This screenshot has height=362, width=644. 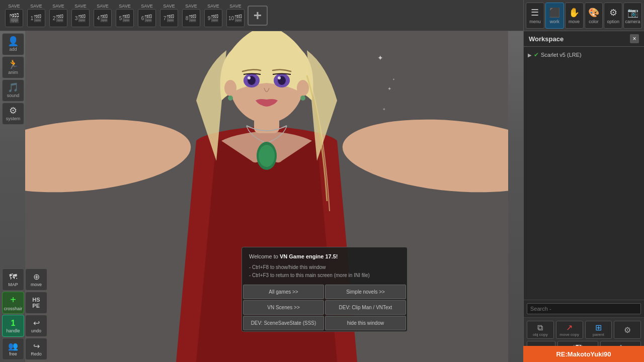 What do you see at coordinates (554, 16) in the screenshot?
I see `work-button: ⬛ work` at bounding box center [554, 16].